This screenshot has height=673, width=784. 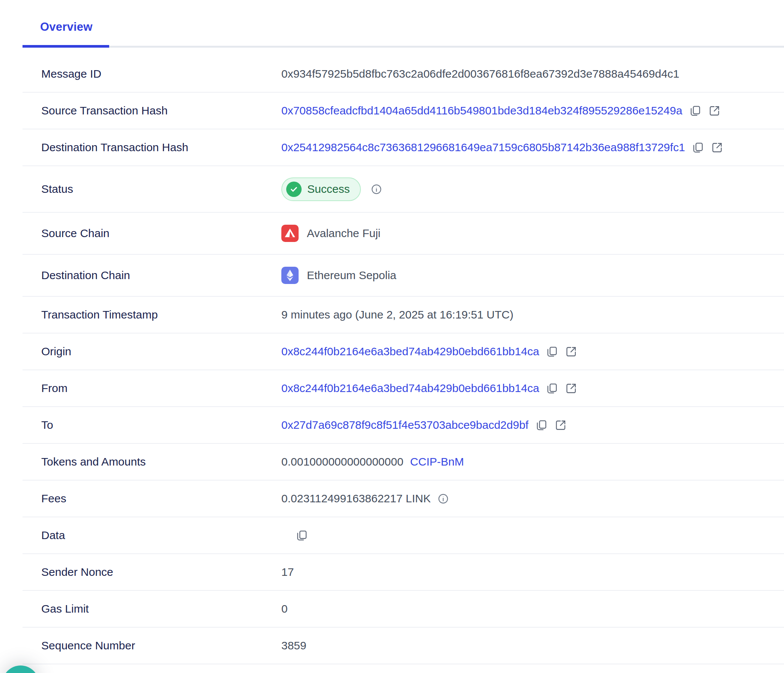 What do you see at coordinates (342, 462) in the screenshot?
I see `token-amount: 0.001000000000000000` at bounding box center [342, 462].